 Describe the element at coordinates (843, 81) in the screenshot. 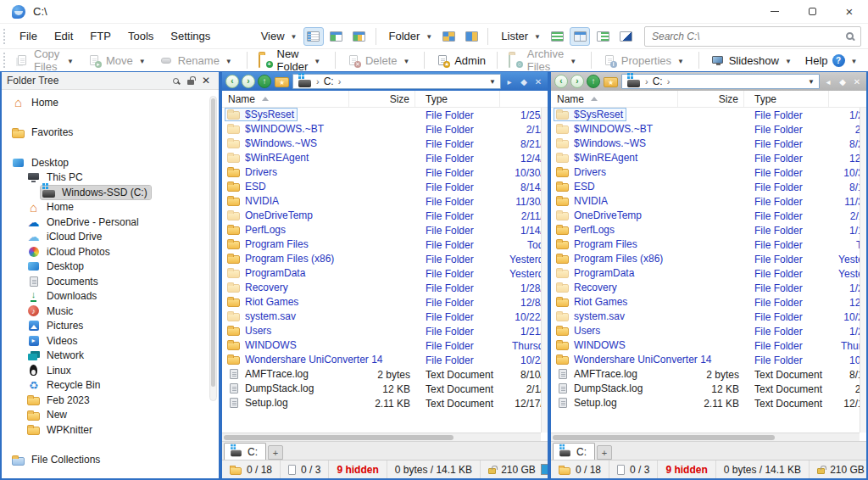

I see `swap-panes-button: ◆` at that location.